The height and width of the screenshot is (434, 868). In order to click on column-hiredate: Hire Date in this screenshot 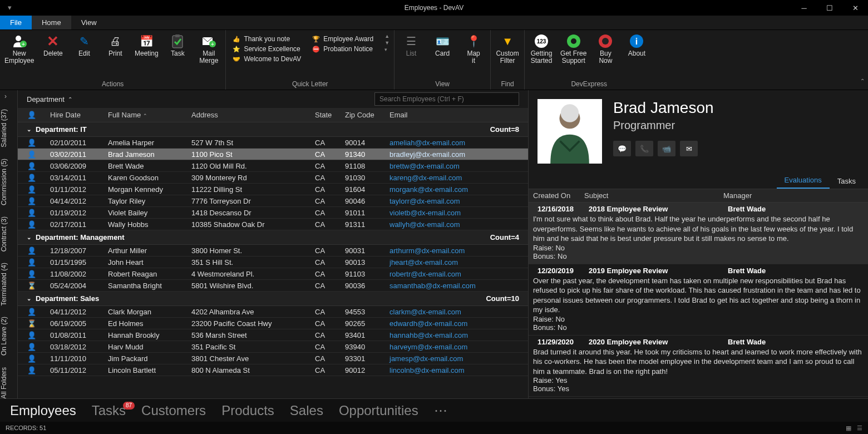, I will do `click(75, 115)`.